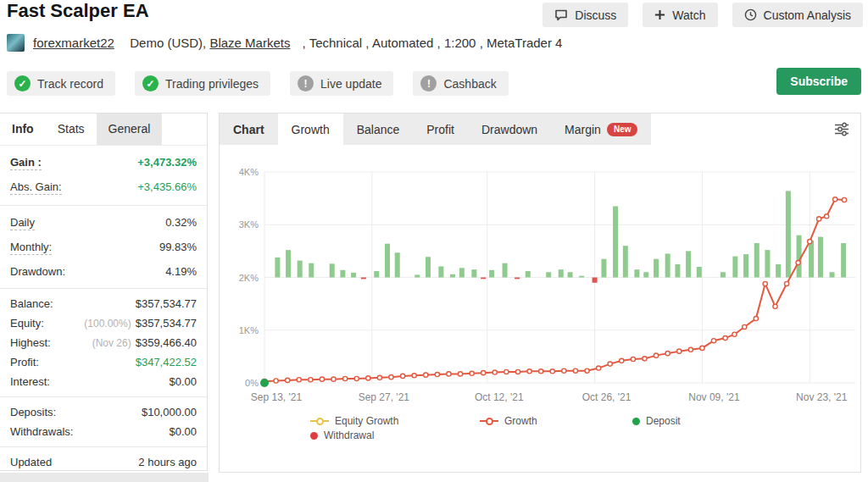  I want to click on tab-chart: Chart, so click(249, 129).